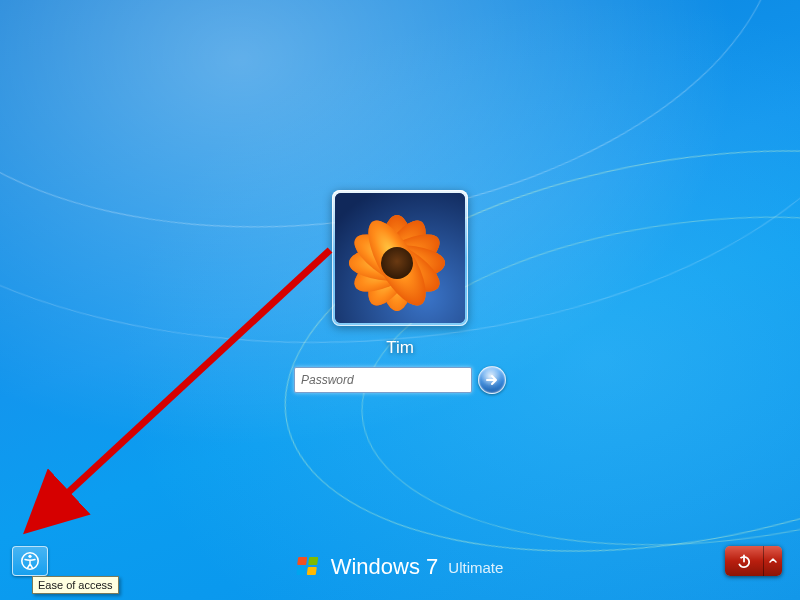  I want to click on power-button-group, so click(754, 561).